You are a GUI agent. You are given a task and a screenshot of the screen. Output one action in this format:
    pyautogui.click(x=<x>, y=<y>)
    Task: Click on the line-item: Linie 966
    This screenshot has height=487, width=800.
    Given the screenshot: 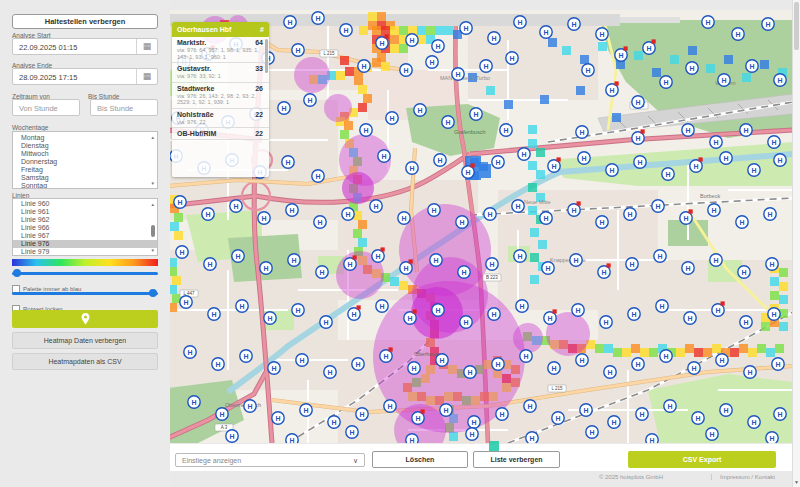 What is the action you would take?
    pyautogui.click(x=85, y=228)
    